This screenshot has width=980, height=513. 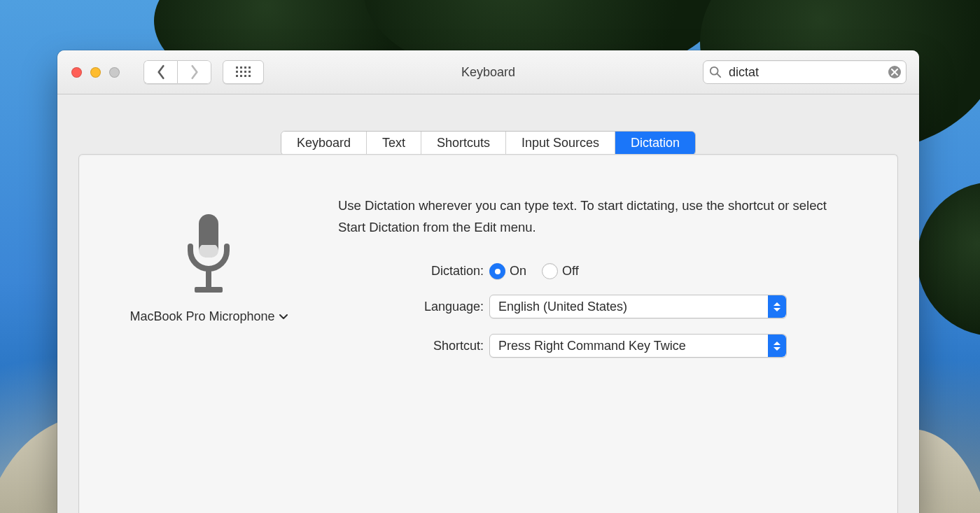 I want to click on tab-keyboard: Keyboard, so click(x=324, y=143).